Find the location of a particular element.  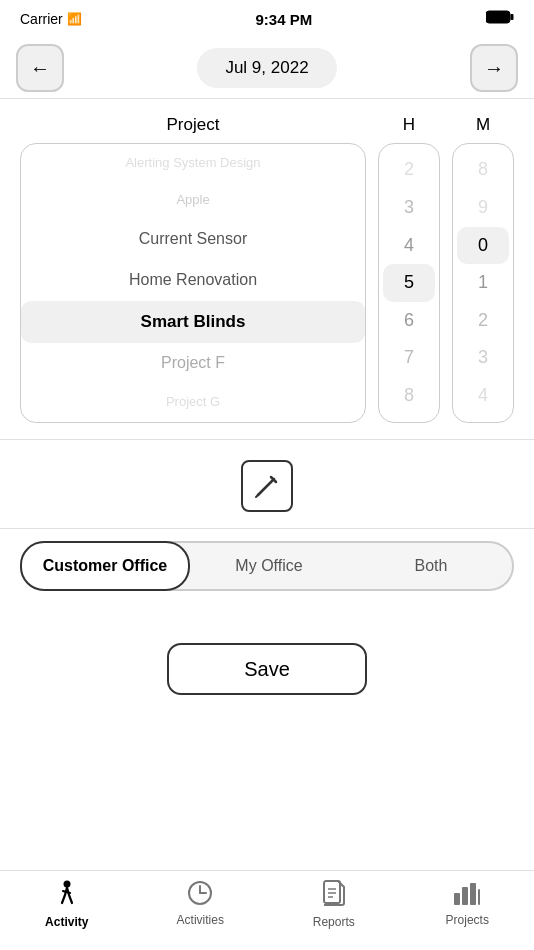

nav-item-projects: Projects is located at coordinates (468, 903).